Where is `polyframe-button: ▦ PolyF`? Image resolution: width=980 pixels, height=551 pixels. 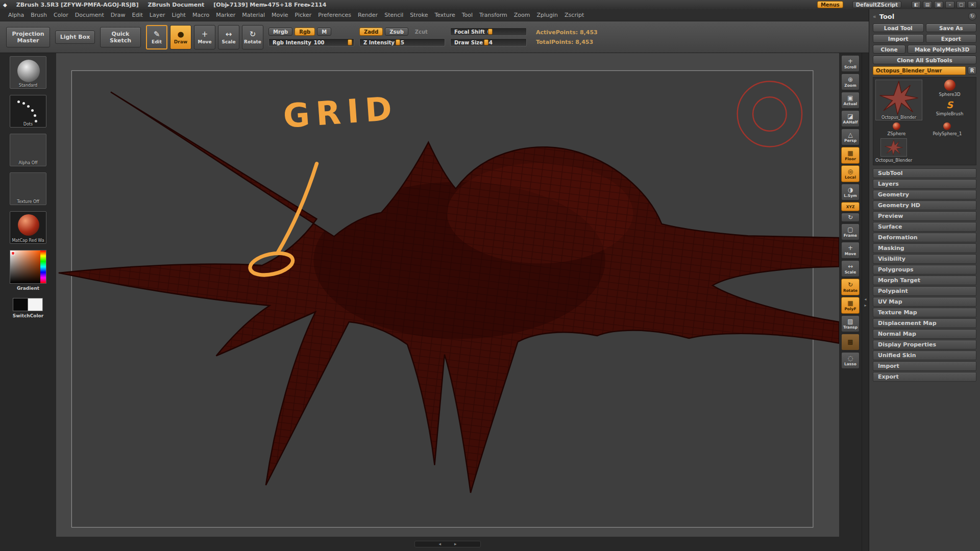
polyframe-button: ▦ PolyF is located at coordinates (850, 305).